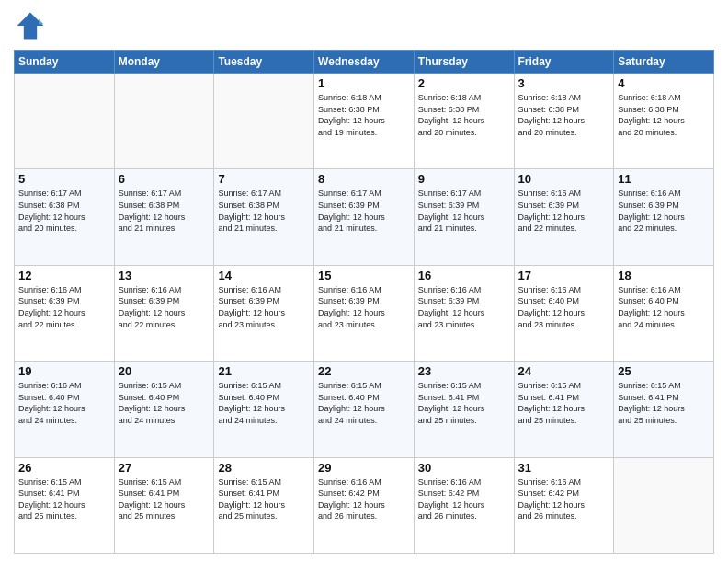 The height and width of the screenshot is (563, 728). What do you see at coordinates (463, 313) in the screenshot?
I see `calendar-cell: 16Sunrise: 6:16 AM Sunset: 6:39 PM Dayli…` at bounding box center [463, 313].